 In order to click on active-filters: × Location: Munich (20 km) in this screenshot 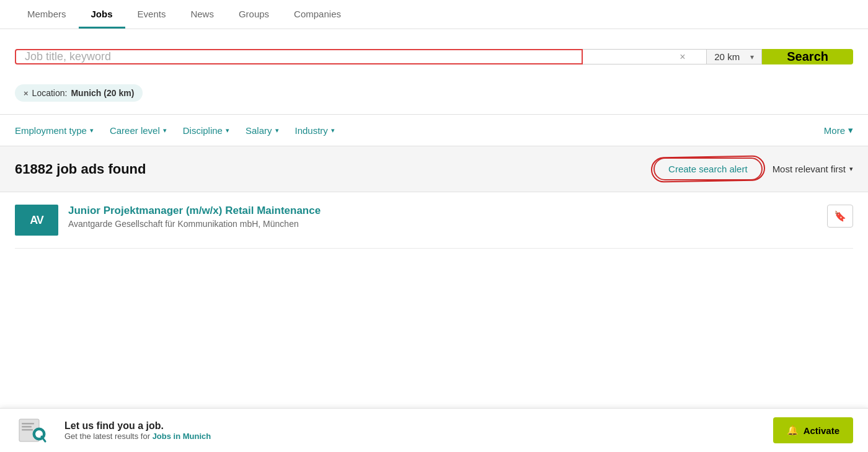, I will do `click(434, 89)`.